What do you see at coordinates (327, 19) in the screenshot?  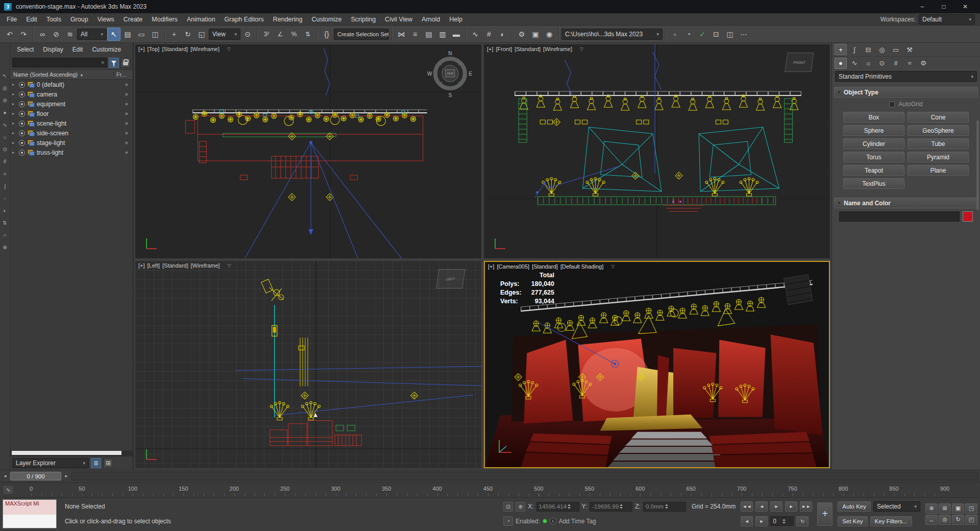 I see `menu-item: Customize` at bounding box center [327, 19].